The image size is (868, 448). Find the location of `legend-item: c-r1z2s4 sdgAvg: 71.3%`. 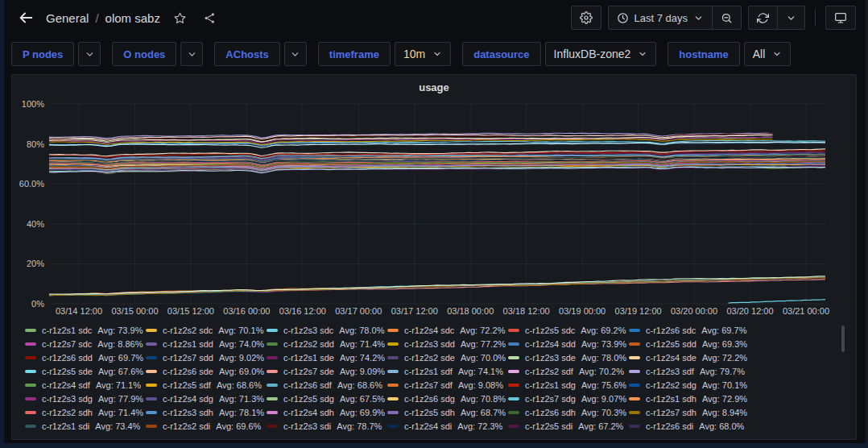

legend-item: c-r1z2s4 sdgAvg: 71.3% is located at coordinates (206, 399).